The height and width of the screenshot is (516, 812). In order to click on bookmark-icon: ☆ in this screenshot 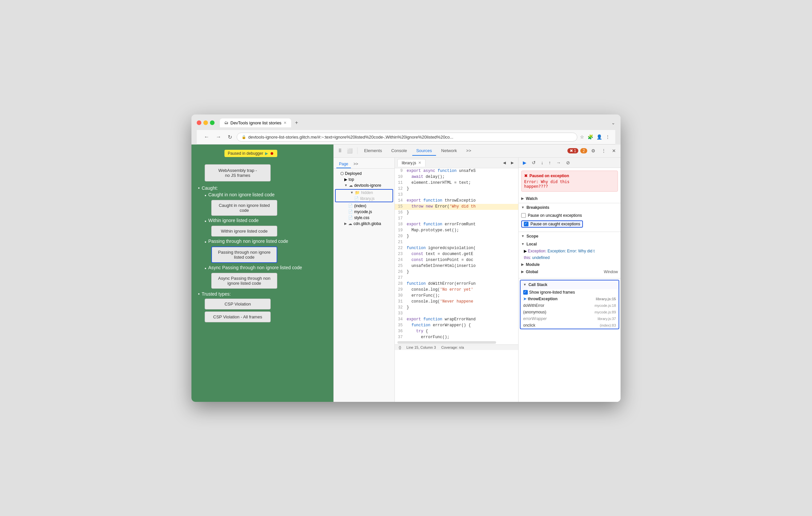, I will do `click(582, 137)`.